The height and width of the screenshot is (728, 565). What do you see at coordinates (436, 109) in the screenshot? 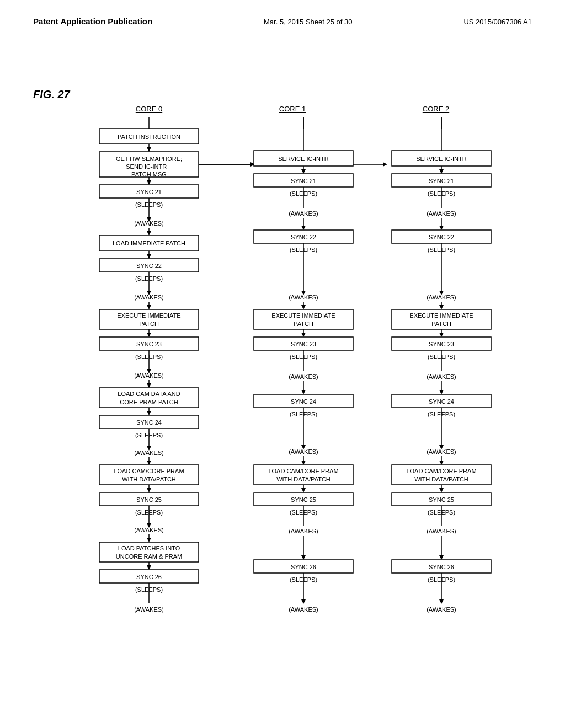
I see `col-header-core2: CORE 2` at bounding box center [436, 109].